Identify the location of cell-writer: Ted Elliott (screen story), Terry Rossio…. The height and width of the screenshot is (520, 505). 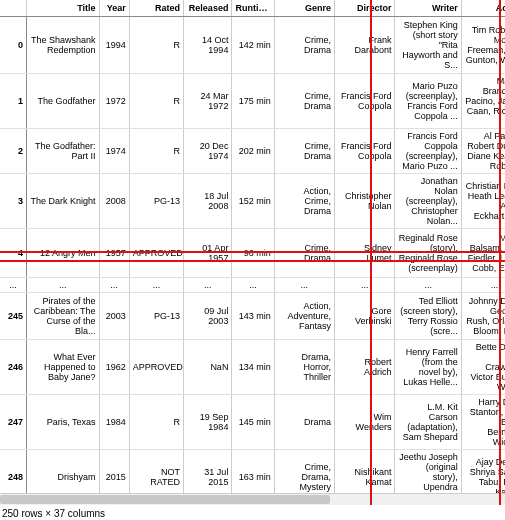
(428, 316).